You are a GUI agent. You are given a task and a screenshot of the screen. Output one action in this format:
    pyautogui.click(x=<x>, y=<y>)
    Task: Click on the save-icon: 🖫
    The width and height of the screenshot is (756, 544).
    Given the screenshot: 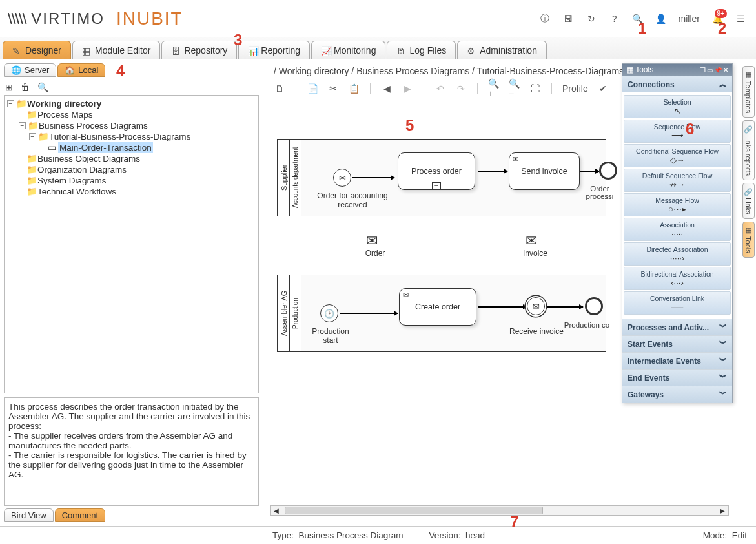 What is the action you would take?
    pyautogui.click(x=568, y=19)
    